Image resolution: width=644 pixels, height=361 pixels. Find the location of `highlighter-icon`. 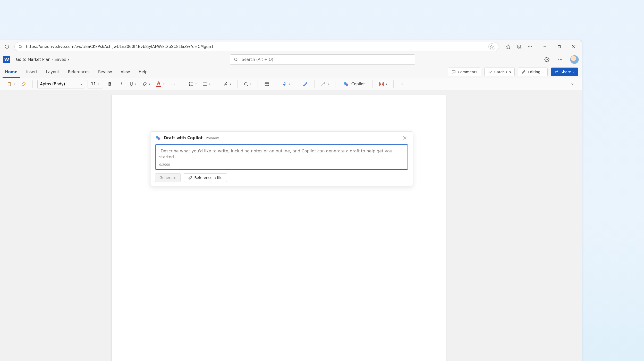

highlighter-icon is located at coordinates (145, 84).